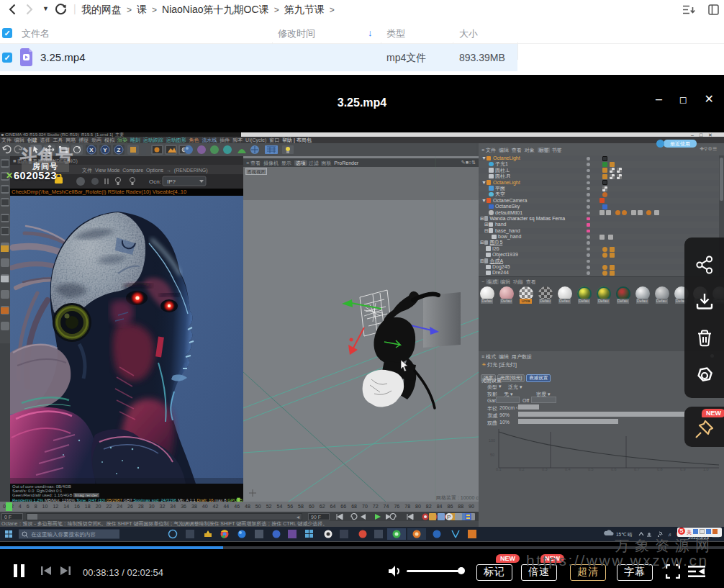 The width and height of the screenshot is (724, 588). What do you see at coordinates (683, 469) in the screenshot?
I see `svg-text: 0.9` at bounding box center [683, 469].